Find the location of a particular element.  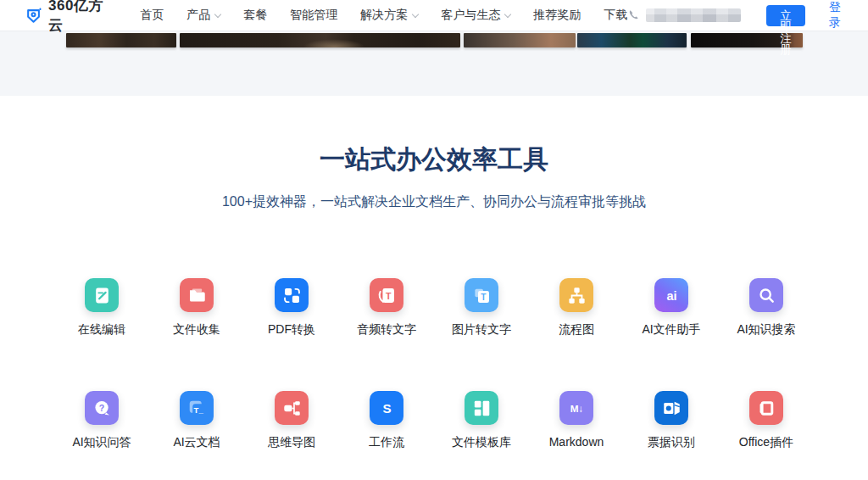

image-to-text-icon is located at coordinates (481, 295).